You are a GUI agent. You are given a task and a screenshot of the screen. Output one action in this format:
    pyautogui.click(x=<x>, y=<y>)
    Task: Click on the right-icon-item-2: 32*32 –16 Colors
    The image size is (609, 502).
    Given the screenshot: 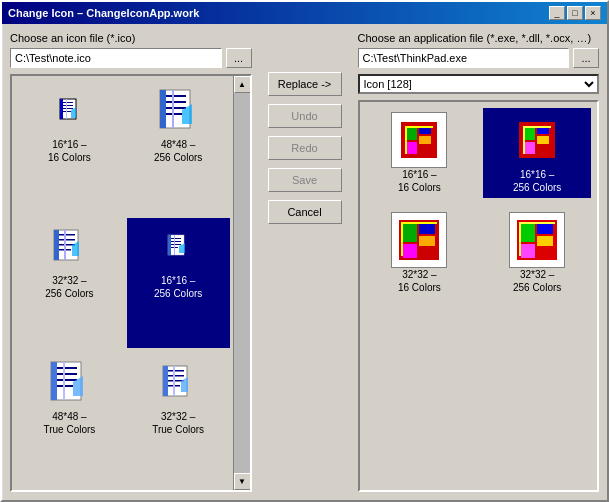 What is the action you would take?
    pyautogui.click(x=420, y=253)
    